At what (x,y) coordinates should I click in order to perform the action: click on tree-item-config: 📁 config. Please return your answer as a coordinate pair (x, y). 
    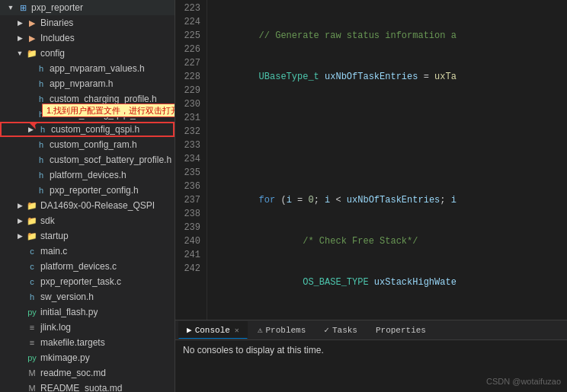
    Looking at the image, I should click on (87, 53).